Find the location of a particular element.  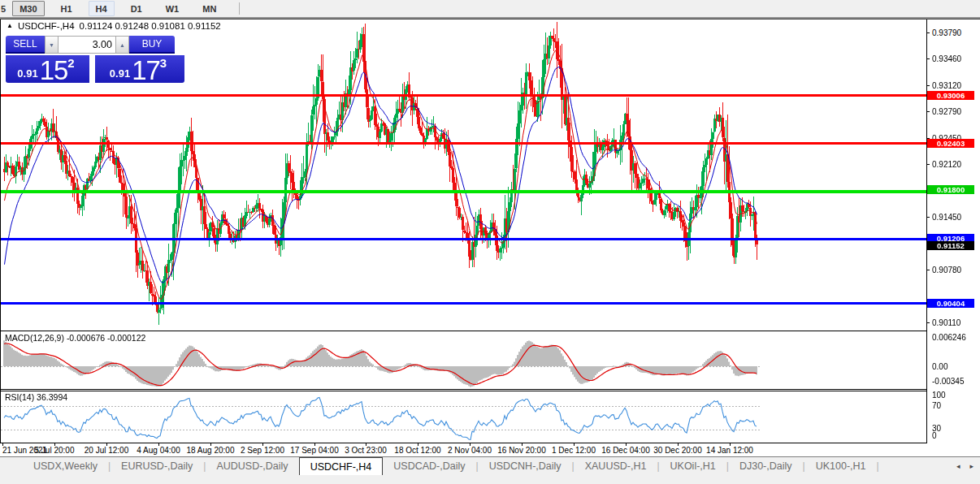

price-tick-label: 0.93120 is located at coordinates (947, 86).